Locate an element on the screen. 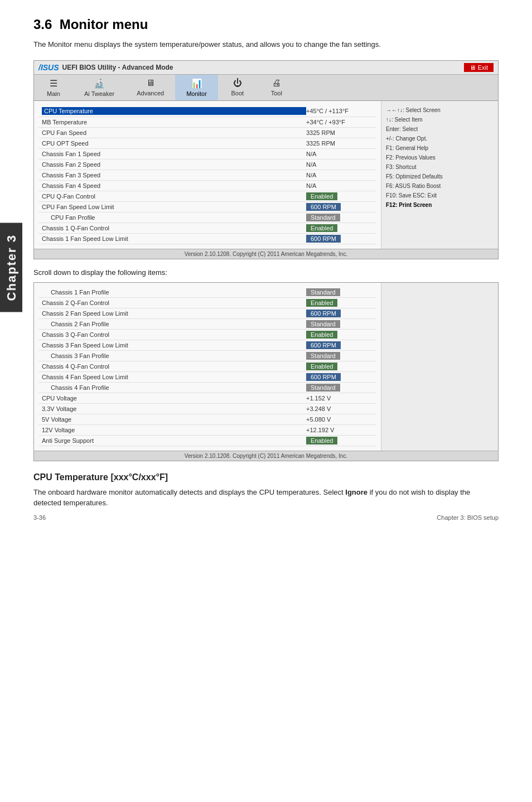  menu-row-cpu-fan: CPU Fan Speed 3325 RPM is located at coordinates (207, 133).